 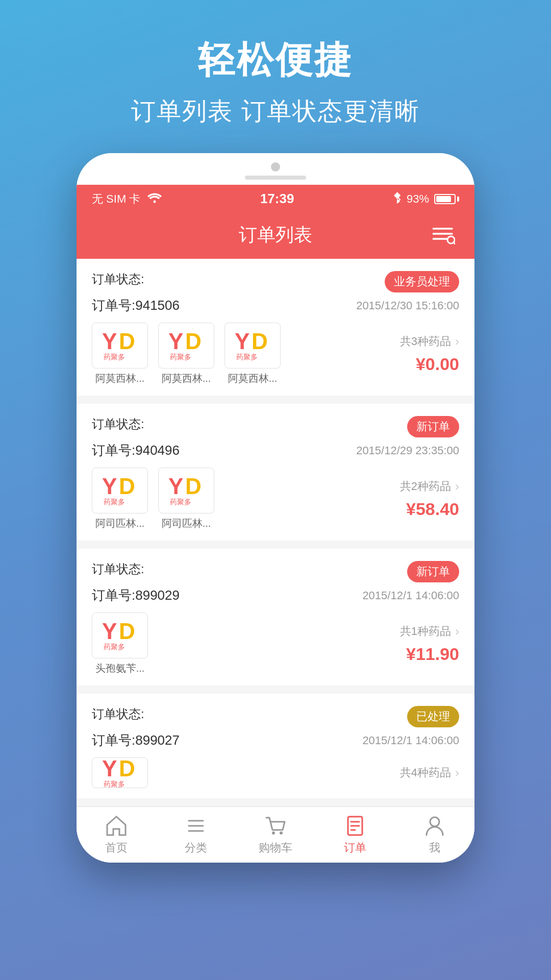 I want to click on product-items-list: Y D 药聚多 阿莫西林... Y D 药聚多 阿莫西林... Y D 药聚多, so click(x=241, y=354).